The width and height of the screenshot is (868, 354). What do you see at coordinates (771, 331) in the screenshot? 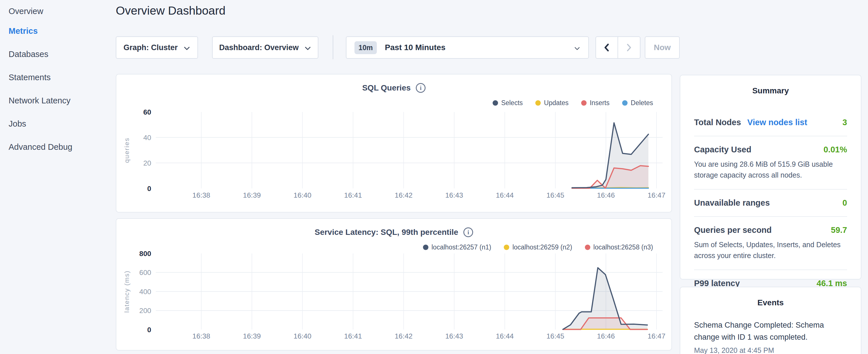
I see `event-message: Schema Change Completed: Schema change w…` at bounding box center [771, 331].